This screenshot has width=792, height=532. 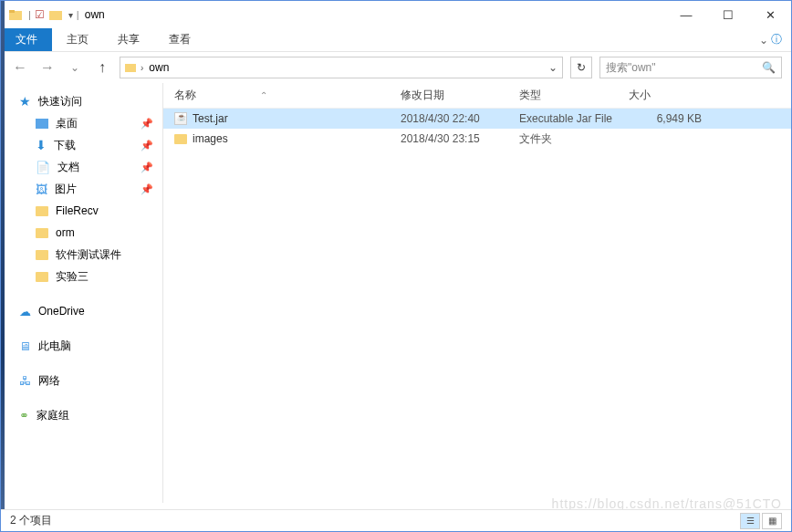 What do you see at coordinates (82, 101) in the screenshot?
I see `sidebar-quick-access: ★快速访问` at bounding box center [82, 101].